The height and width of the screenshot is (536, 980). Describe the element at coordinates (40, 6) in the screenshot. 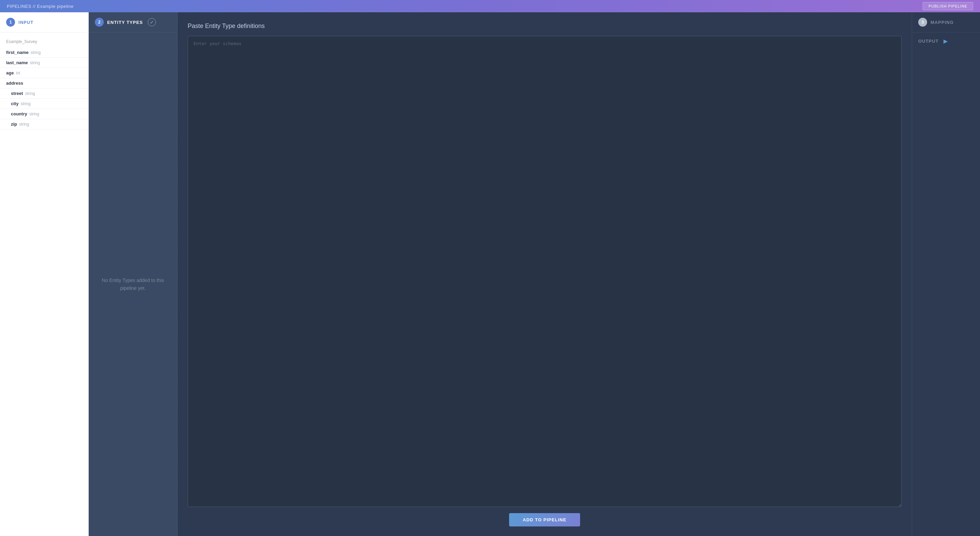

I see `app-title: PIPELINES // Example pipeline` at that location.